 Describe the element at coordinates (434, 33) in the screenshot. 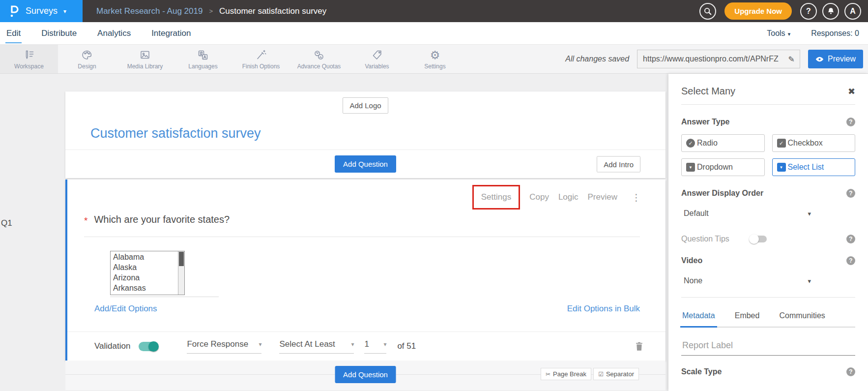

I see `section-nav: Edit Distribute Analytics Integration To…` at that location.